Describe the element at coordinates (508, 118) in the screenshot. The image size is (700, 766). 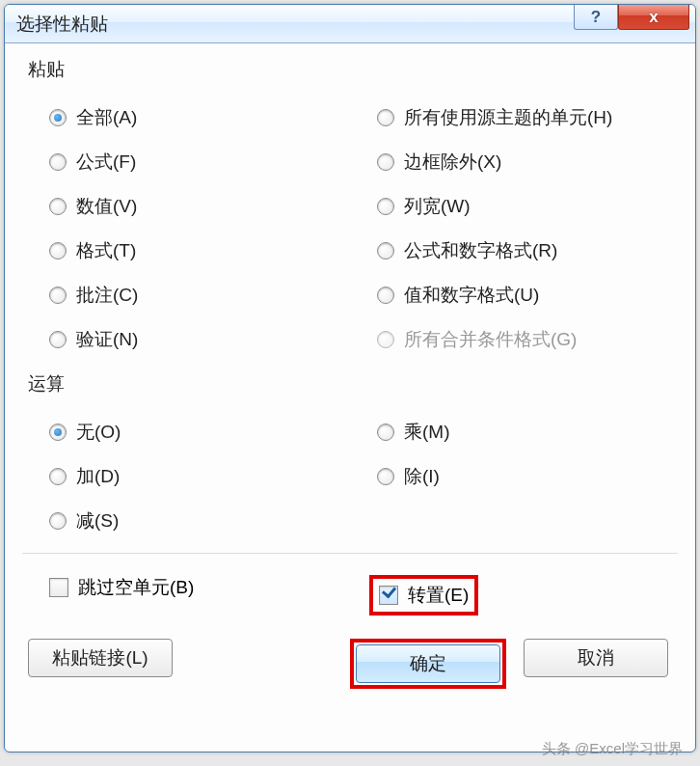
I see `radio-label: 所有使用源主题的单元(H)` at that location.